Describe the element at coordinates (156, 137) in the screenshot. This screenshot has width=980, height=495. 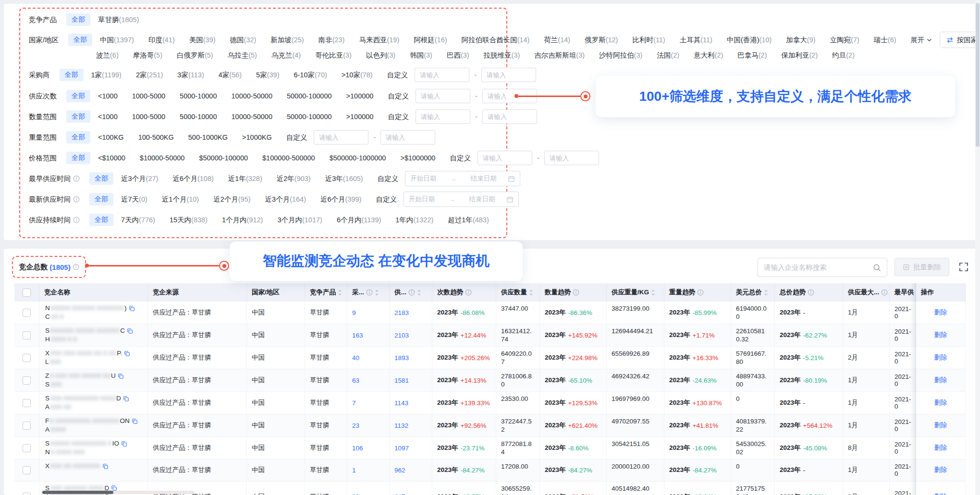
I see `filter-option: 100-500KG` at that location.